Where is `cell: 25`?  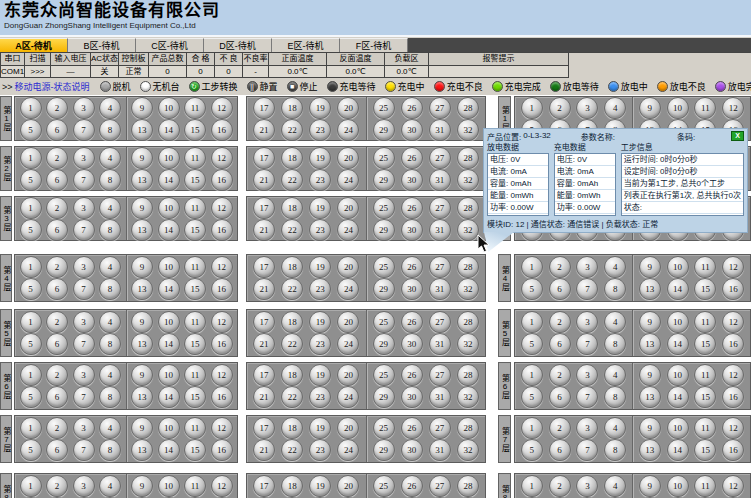
cell: 25 is located at coordinates (384, 108).